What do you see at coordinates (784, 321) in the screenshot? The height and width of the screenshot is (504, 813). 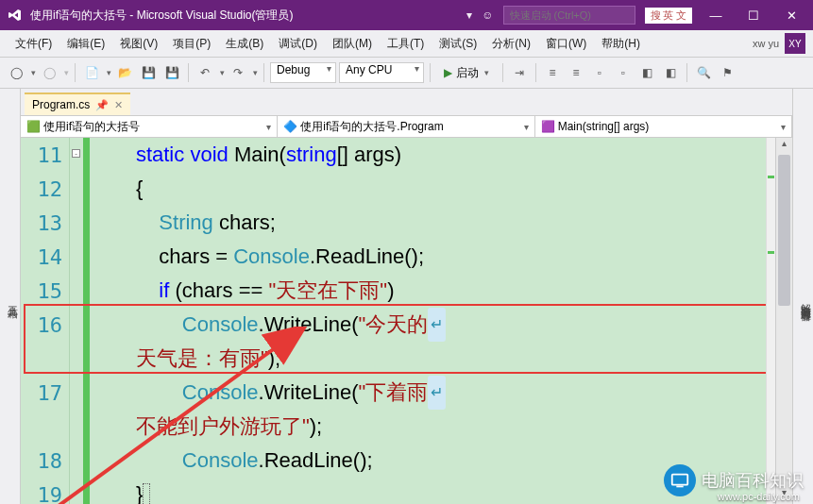 I see `vertical-scrollbar: ▴ ▾` at bounding box center [784, 321].